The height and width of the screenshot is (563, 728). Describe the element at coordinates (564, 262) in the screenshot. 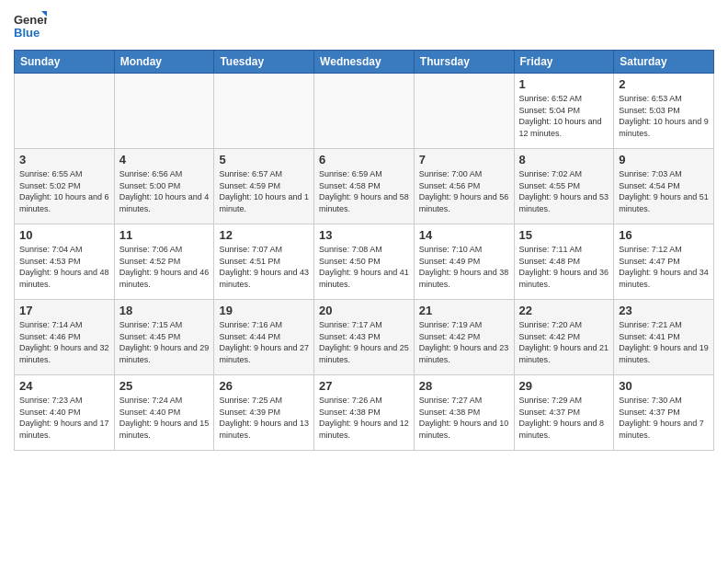

I see `calendar-cell: 15Sunrise: 7:11 AM Sunset: 4:48 PM Dayli…` at that location.